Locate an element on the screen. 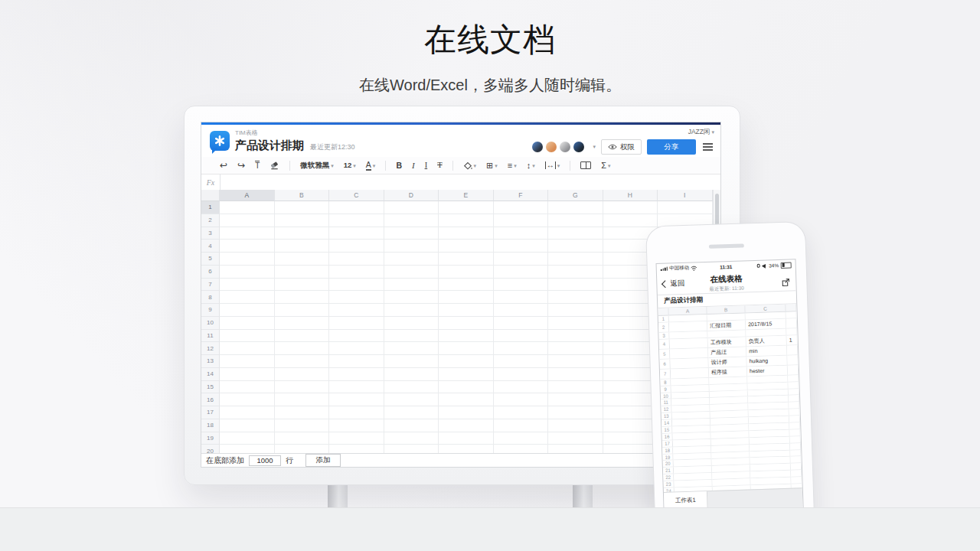 The width and height of the screenshot is (980, 551). cell-D11 is located at coordinates (412, 337).